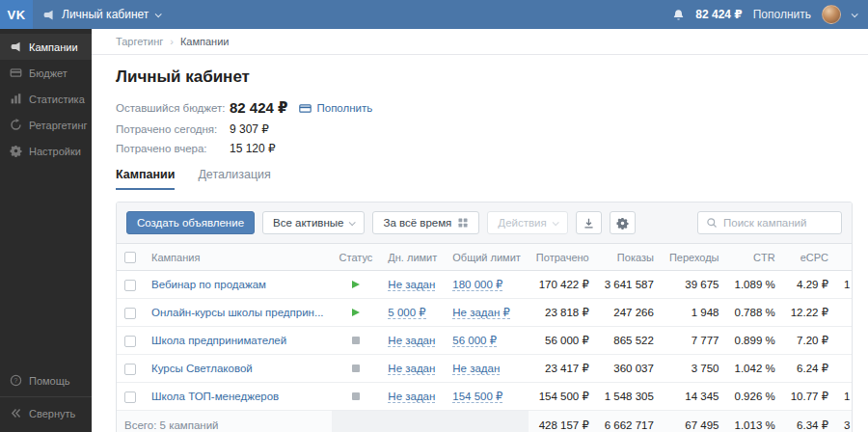  Describe the element at coordinates (46, 98) in the screenshot. I see `sidebar-item-statistics: Статистика` at that location.